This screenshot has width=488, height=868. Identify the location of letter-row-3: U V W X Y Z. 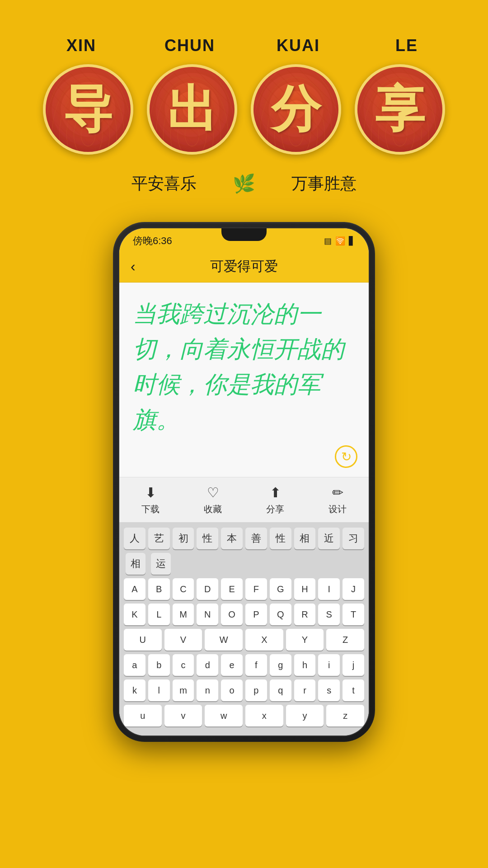
(244, 640).